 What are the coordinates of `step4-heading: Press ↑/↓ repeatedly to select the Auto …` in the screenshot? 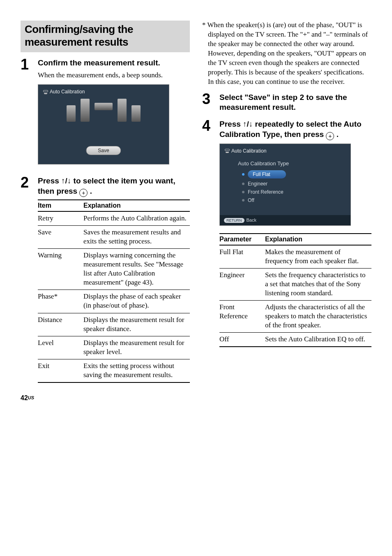 It's located at (295, 130).